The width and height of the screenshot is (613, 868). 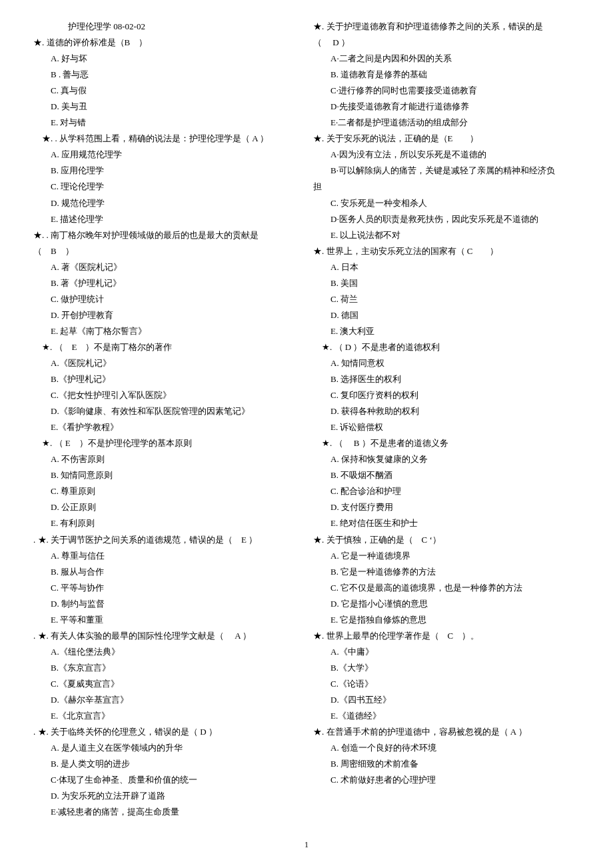 What do you see at coordinates (446, 475) in the screenshot?
I see `option: B. 不吸烟不酗酒` at bounding box center [446, 475].